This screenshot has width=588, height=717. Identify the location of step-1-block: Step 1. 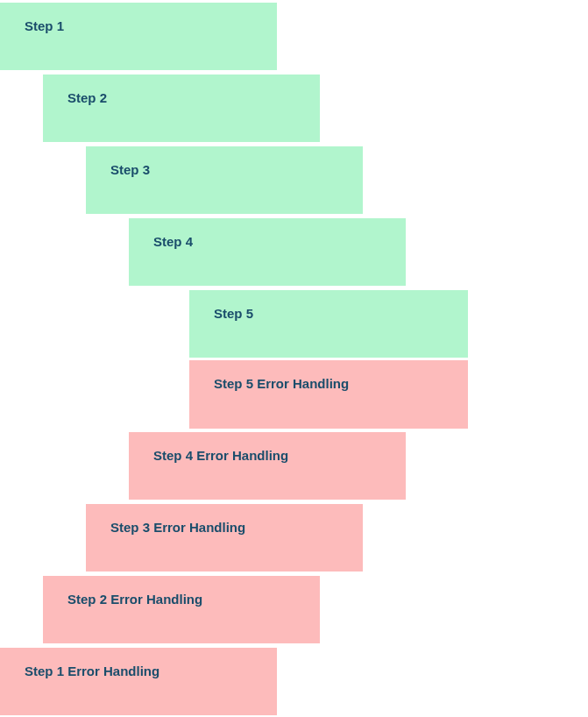
(138, 37).